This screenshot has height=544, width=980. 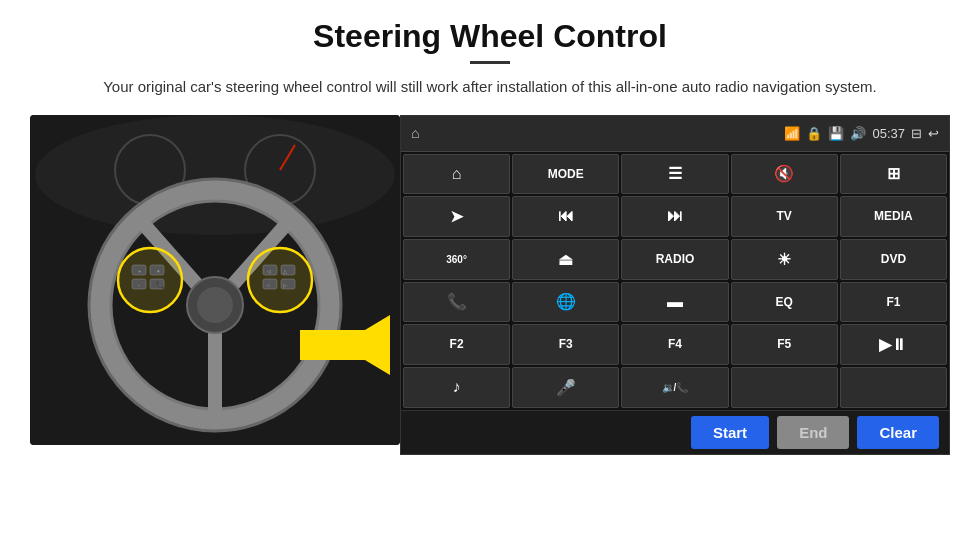 What do you see at coordinates (916, 134) in the screenshot?
I see `screen-icon: ⊟` at bounding box center [916, 134].